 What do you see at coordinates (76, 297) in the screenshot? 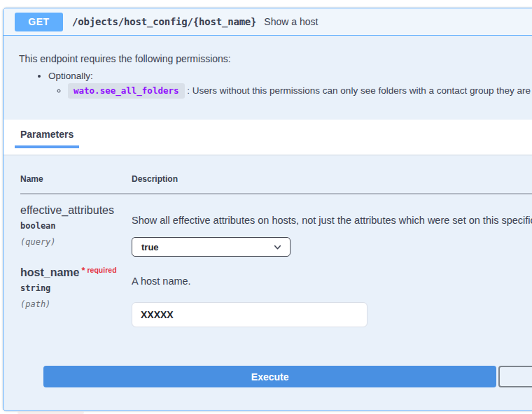
I see `param-name-cell: host_name*required string (path)` at bounding box center [76, 297].